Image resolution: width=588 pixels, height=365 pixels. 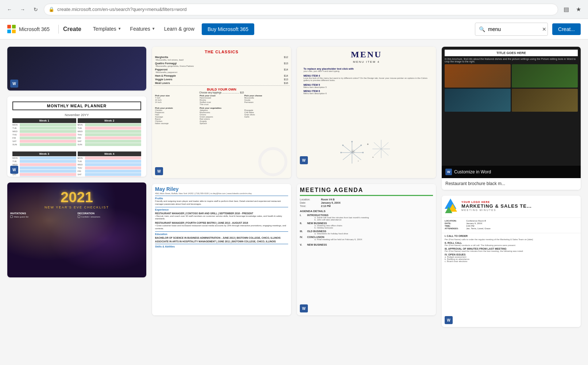 What do you see at coordinates (366, 55) in the screenshot?
I see `deco-menu-title: MENU` at bounding box center [366, 55].